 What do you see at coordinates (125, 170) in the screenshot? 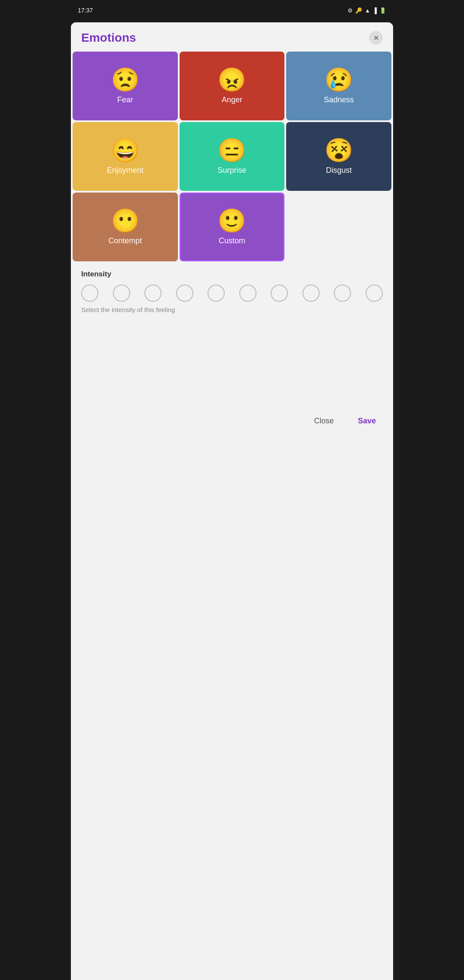
I see `enjoyment-label: Enjoyment` at bounding box center [125, 170].